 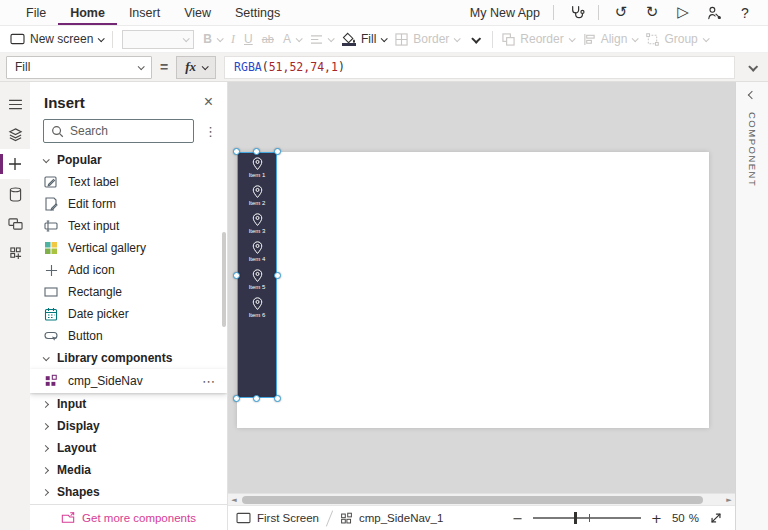 I want to click on more-options-icon: ⋯, so click(x=208, y=382).